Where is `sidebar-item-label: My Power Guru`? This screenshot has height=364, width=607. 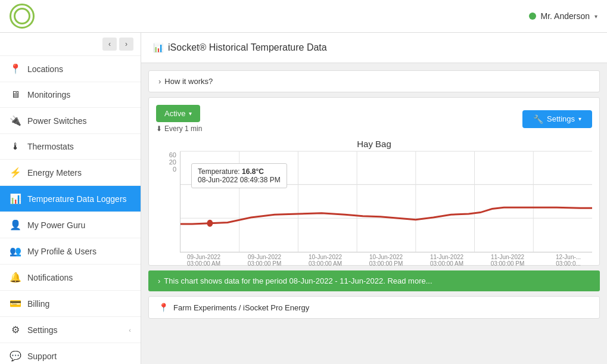
sidebar-item-label: My Power Guru is located at coordinates (56, 225).